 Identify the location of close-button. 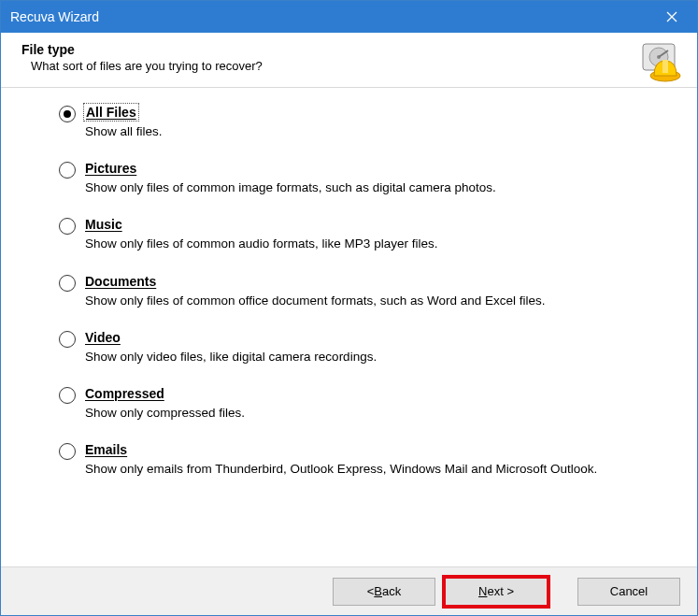
(672, 17).